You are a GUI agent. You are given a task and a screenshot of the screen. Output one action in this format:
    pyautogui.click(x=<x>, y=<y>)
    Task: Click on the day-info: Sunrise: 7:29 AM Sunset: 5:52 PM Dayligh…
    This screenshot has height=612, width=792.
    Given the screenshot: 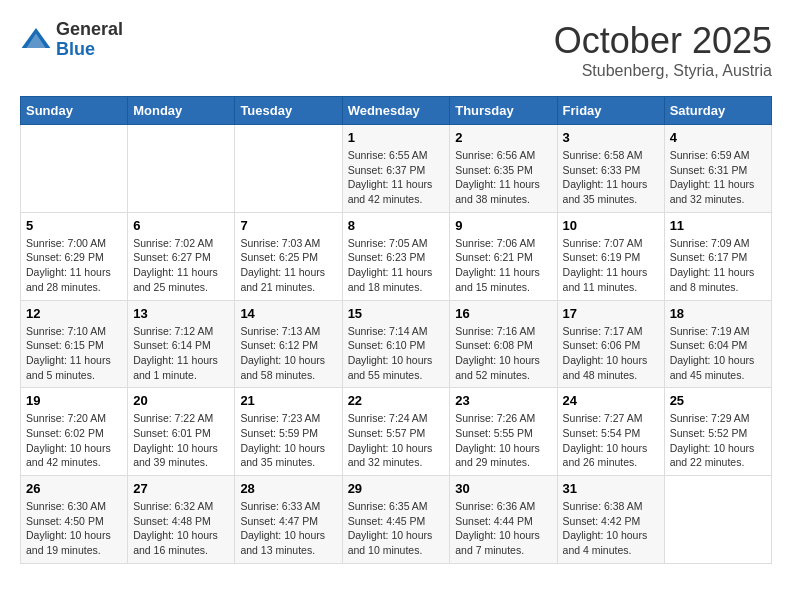 What is the action you would take?
    pyautogui.click(x=718, y=440)
    